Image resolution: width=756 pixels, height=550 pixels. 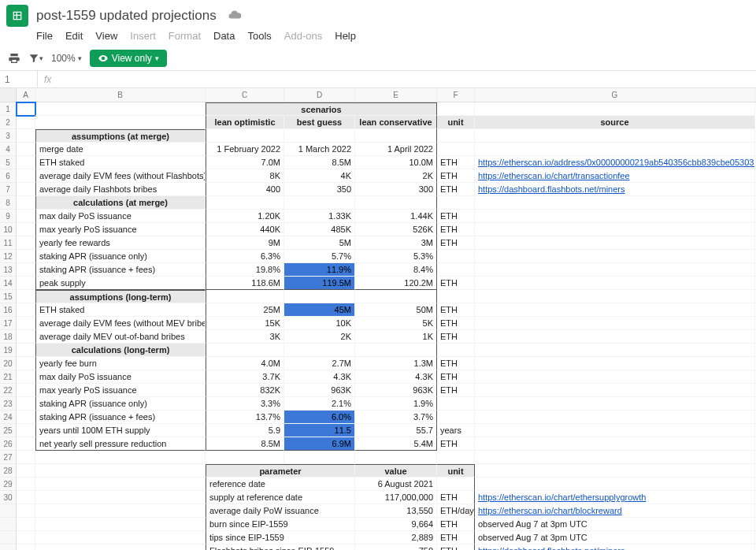 I want to click on cell-link: https://etherscan.io/address/0x000000002…, so click(x=615, y=162).